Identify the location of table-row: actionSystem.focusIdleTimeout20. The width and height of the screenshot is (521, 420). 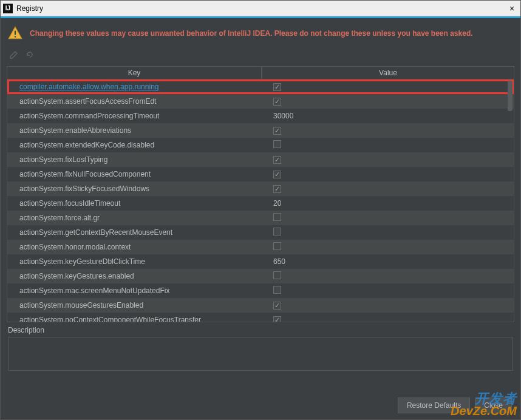
(260, 203).